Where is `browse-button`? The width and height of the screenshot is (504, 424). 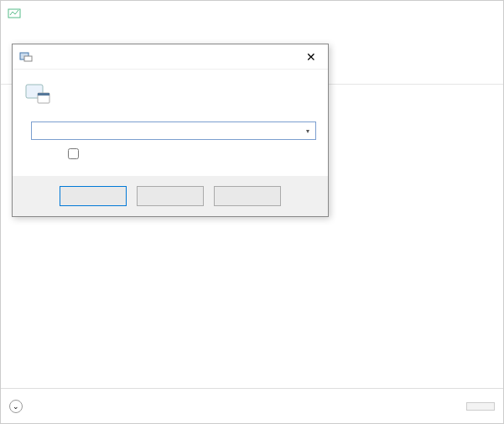 browse-button is located at coordinates (247, 196).